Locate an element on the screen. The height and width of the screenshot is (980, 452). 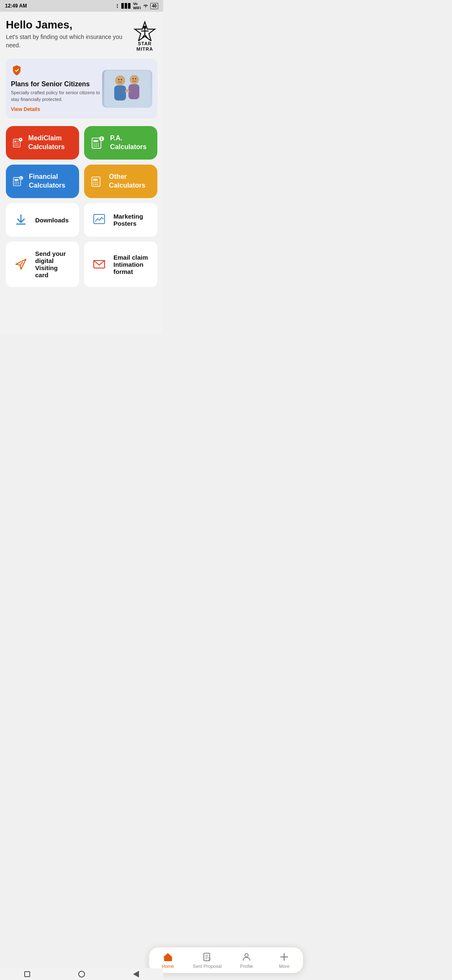
chart-icon-wrap is located at coordinates (99, 220).